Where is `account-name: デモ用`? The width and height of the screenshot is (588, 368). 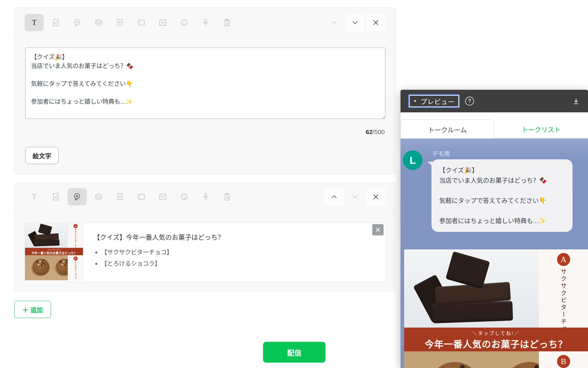 account-name: デモ用 is located at coordinates (441, 153).